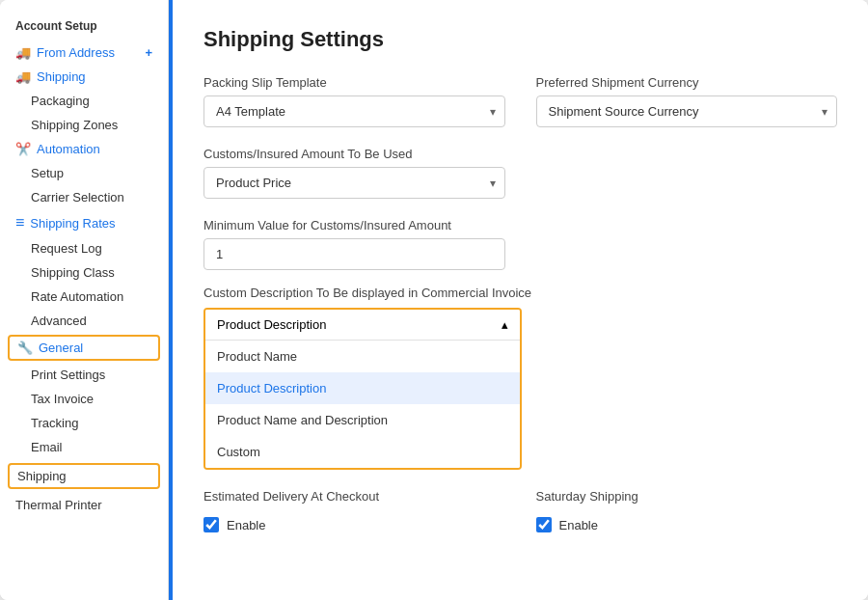 Image resolution: width=868 pixels, height=600 pixels. Describe the element at coordinates (355, 101) in the screenshot. I see `packing-slip-group: Packing Slip Template A4 Template Letter…` at that location.